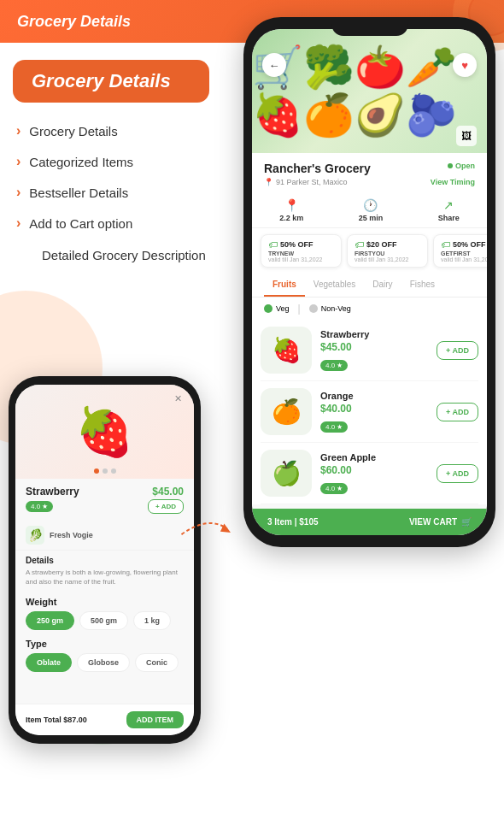 Image resolution: width=504 pixels, height=813 pixels. Describe the element at coordinates (330, 489) in the screenshot. I see `rating-value-apple: 4.0` at that location.